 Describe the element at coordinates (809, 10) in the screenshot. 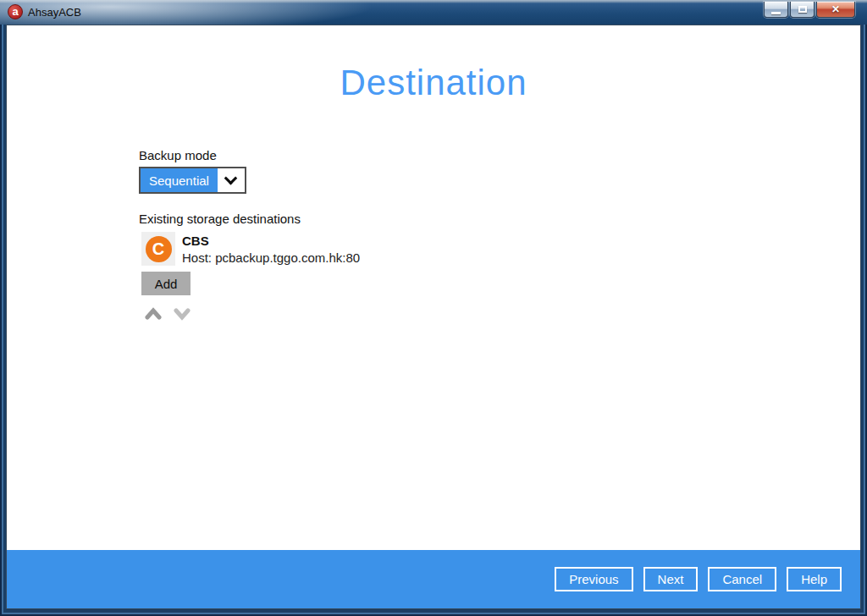

I see `window-controls: ✕` at that location.